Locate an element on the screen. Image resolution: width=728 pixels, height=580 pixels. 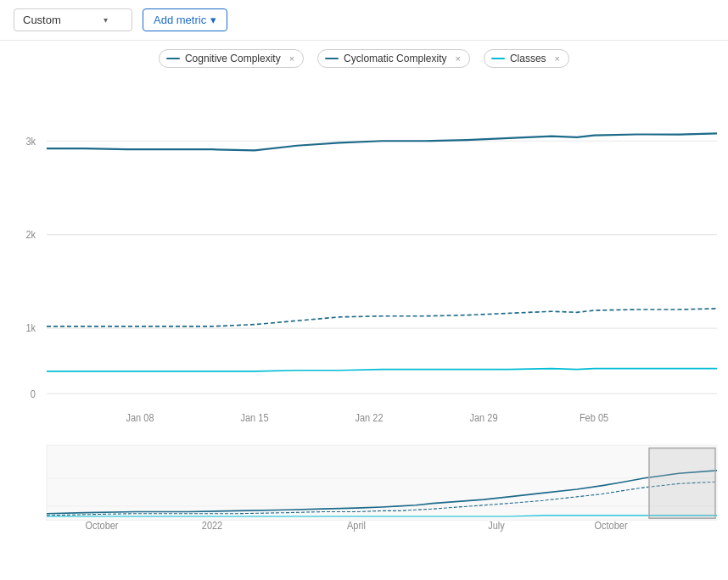
custom-select: Custom ▾ is located at coordinates (73, 20).